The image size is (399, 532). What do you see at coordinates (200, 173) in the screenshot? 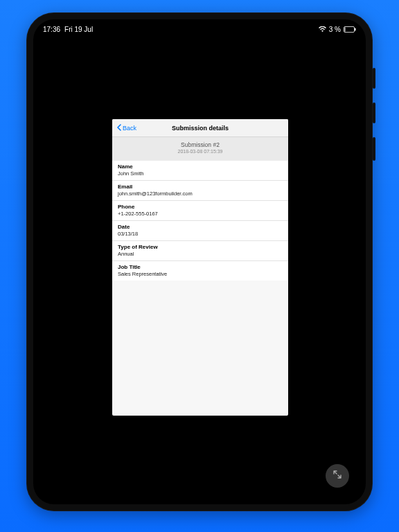
I see `field-value: John Smith` at bounding box center [200, 173].